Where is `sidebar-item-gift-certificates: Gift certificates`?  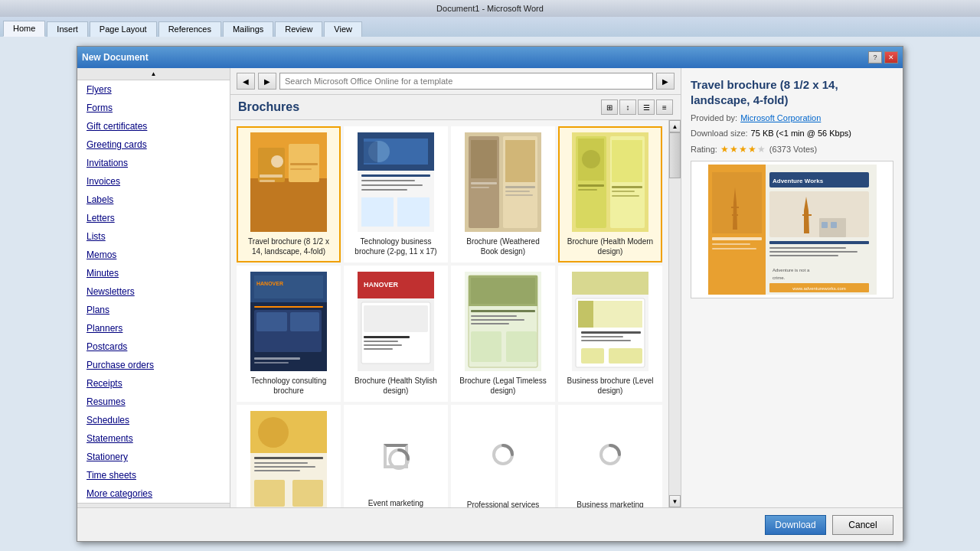 sidebar-item-gift-certificates: Gift certificates is located at coordinates (153, 126).